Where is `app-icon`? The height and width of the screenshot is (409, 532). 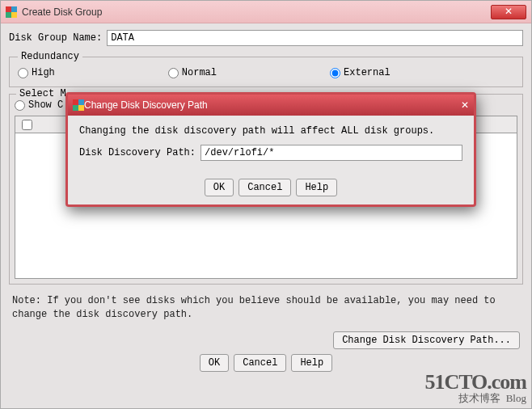 app-icon is located at coordinates (11, 12).